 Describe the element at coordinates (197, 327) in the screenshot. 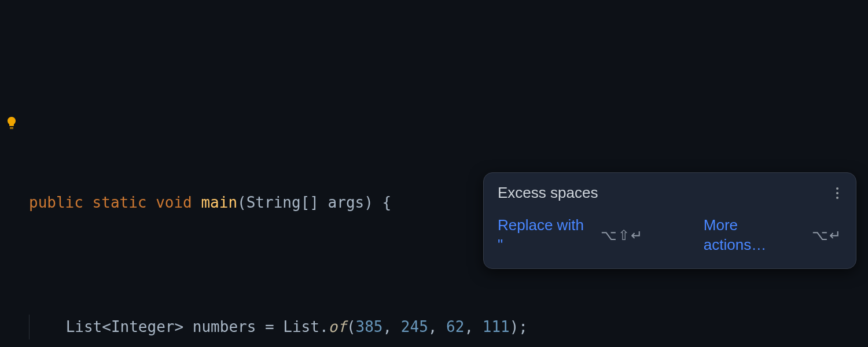

I see `code-text: List<Integer> numbers = List.` at that location.